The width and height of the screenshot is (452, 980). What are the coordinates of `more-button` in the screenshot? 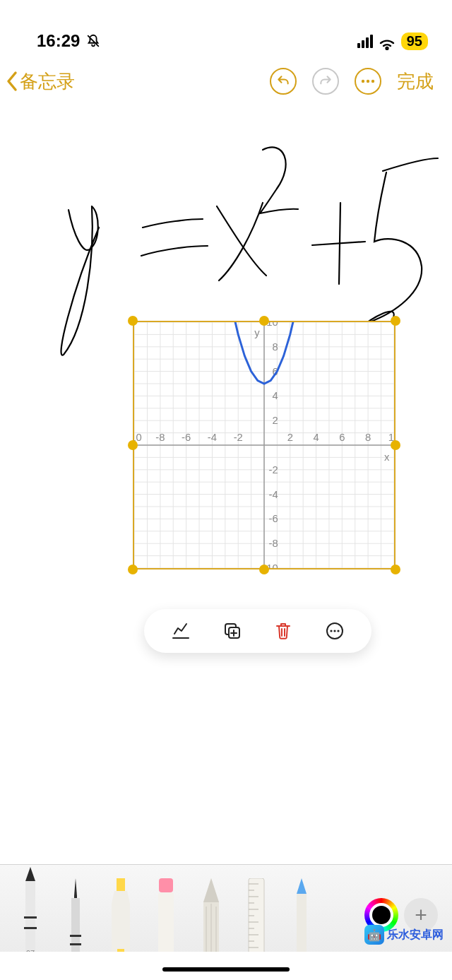 It's located at (335, 631).